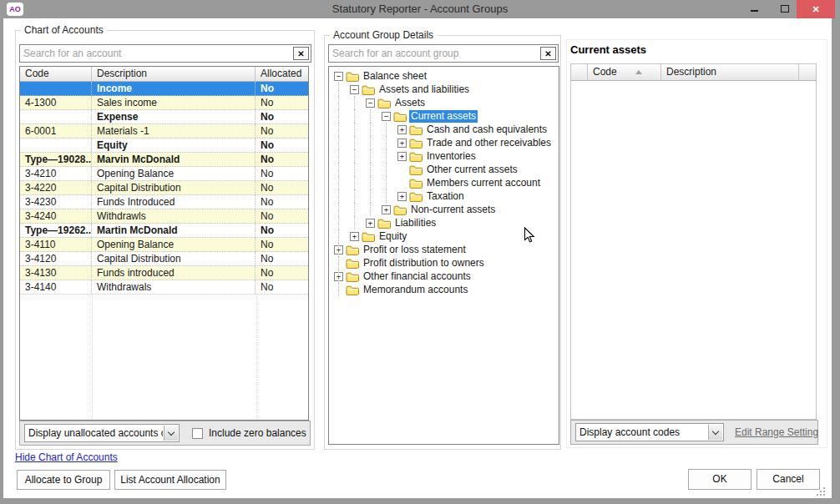  I want to click on tree-node-label: Profit distribution to owners, so click(424, 264).